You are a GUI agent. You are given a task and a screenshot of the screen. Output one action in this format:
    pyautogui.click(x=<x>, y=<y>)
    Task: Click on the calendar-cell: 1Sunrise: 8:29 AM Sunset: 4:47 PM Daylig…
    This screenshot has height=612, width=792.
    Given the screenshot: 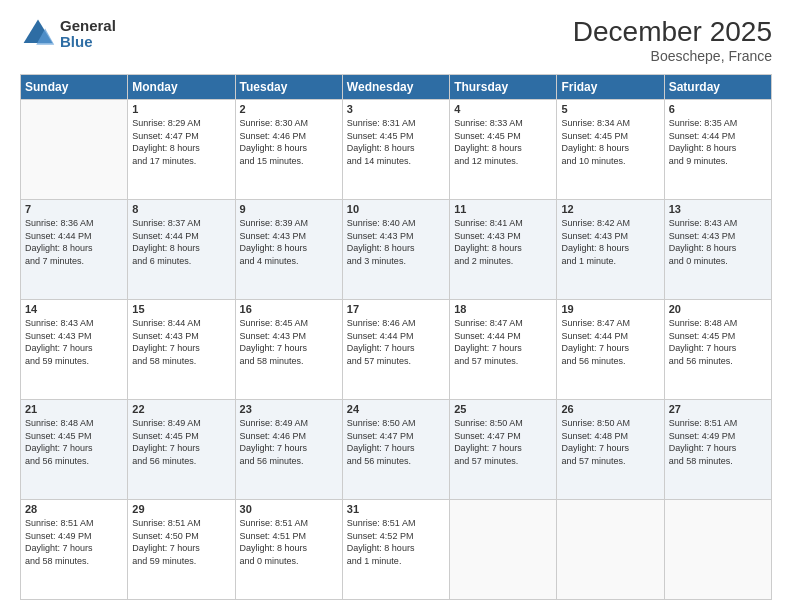 What is the action you would take?
    pyautogui.click(x=182, y=150)
    